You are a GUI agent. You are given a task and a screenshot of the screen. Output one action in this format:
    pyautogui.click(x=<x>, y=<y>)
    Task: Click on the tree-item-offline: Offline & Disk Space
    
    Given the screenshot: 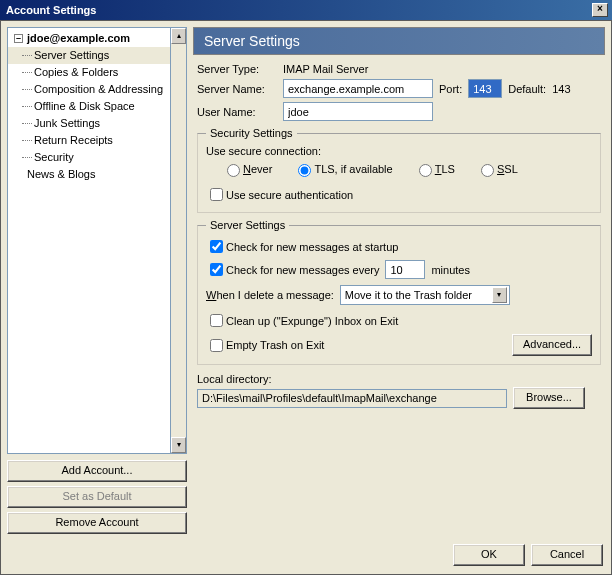 What is the action you would take?
    pyautogui.click(x=89, y=106)
    